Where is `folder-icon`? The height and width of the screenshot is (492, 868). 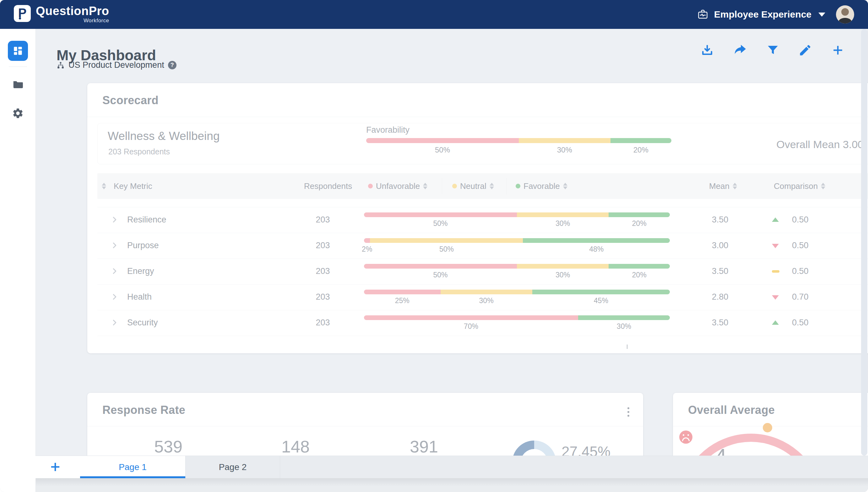 folder-icon is located at coordinates (18, 84).